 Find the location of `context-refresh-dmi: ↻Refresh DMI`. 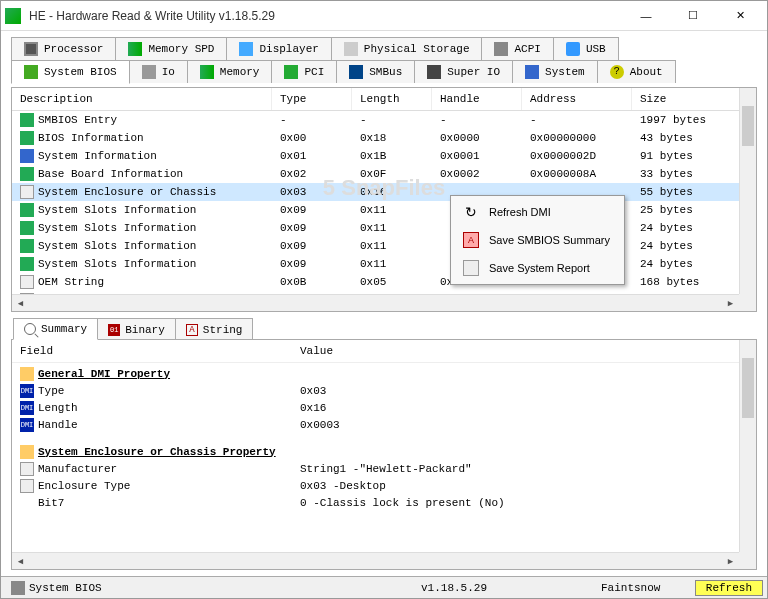

context-refresh-dmi: ↻Refresh DMI is located at coordinates (538, 212).